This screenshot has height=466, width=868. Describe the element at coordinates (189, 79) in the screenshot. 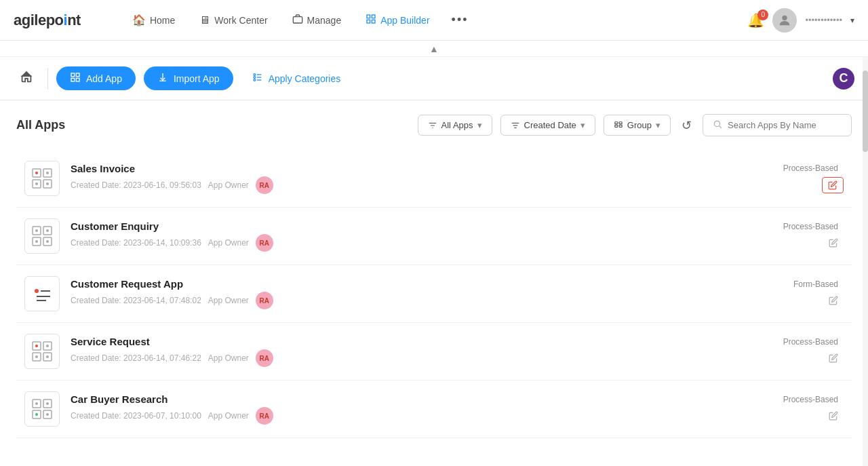

I see `import-app-button: Import App` at that location.